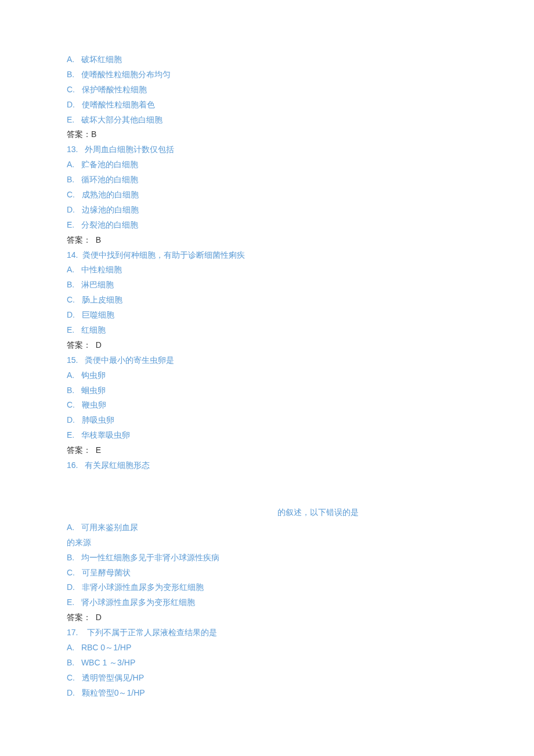 The width and height of the screenshot is (534, 756). What do you see at coordinates (267, 528) in the screenshot?
I see `q16-option-a-line1: A. 可用来鉴别血尿` at bounding box center [267, 528].